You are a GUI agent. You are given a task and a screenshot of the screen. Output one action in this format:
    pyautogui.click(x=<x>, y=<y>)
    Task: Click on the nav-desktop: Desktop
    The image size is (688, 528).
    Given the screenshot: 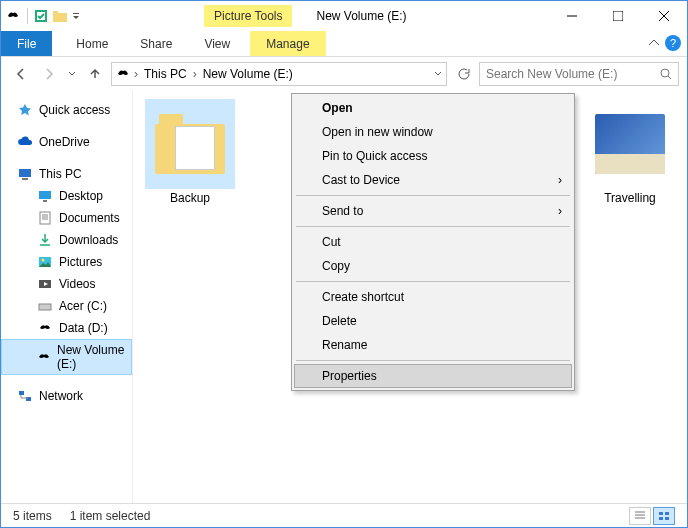 What is the action you would take?
    pyautogui.click(x=66, y=196)
    